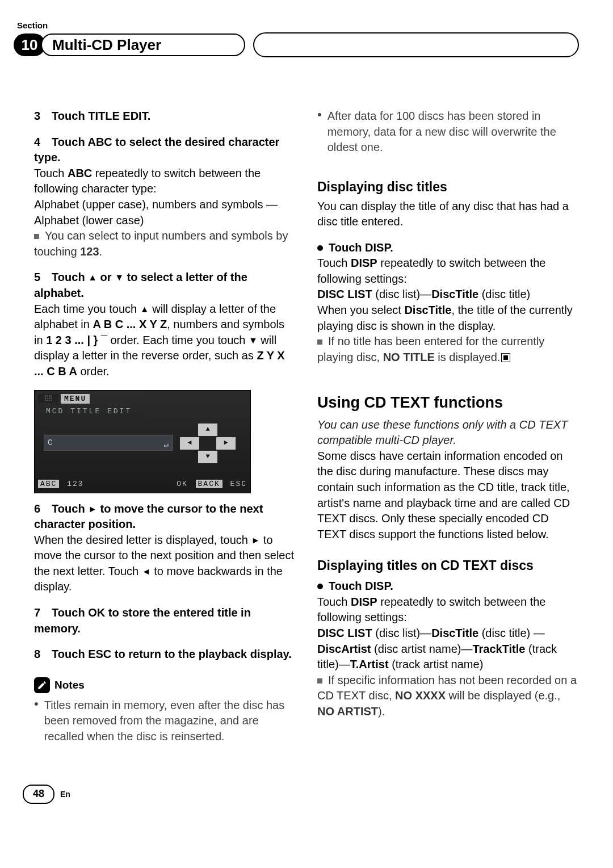  What do you see at coordinates (209, 484) in the screenshot?
I see `screenshot-back-button: BACK` at bounding box center [209, 484].